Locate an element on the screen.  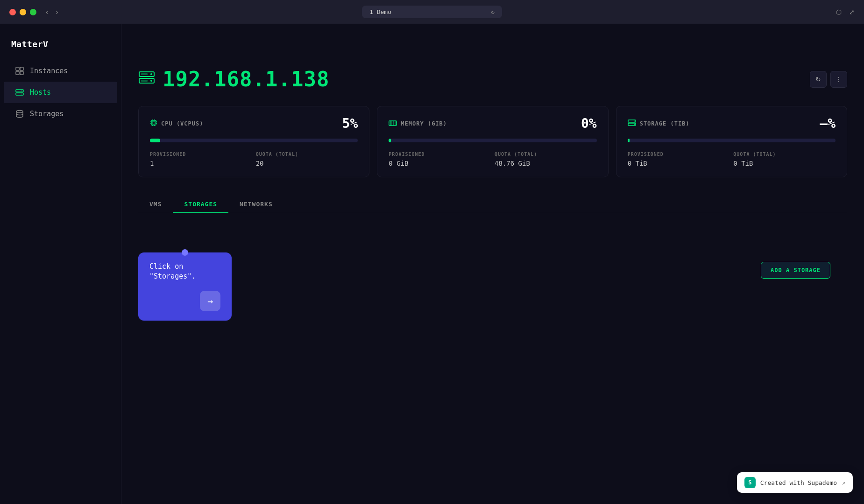
host-header: 192.168.1.138 ↻ ⋮ is located at coordinates (493, 79).